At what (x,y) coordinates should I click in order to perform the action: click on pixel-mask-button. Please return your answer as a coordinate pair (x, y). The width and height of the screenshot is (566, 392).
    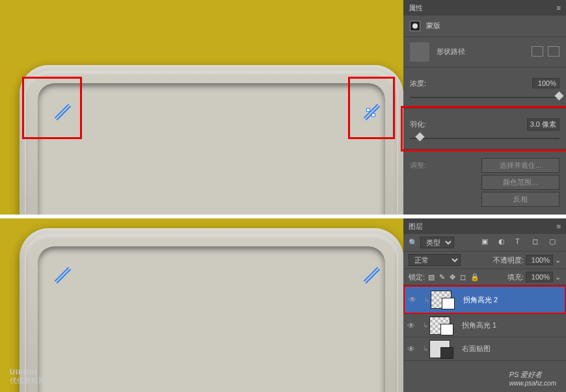
    Looking at the image, I should click on (537, 51).